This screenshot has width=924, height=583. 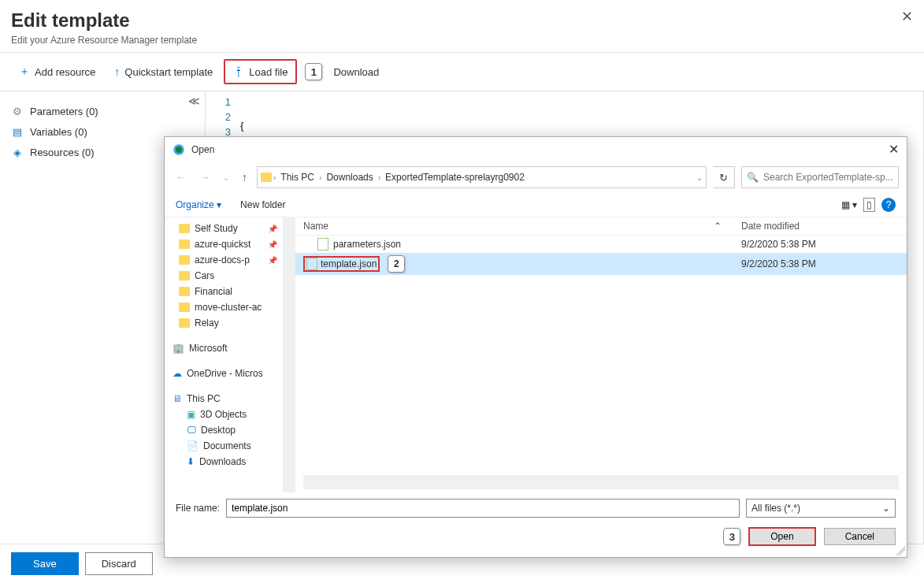 I want to click on view-options-icon: ▦ ▾, so click(x=849, y=205).